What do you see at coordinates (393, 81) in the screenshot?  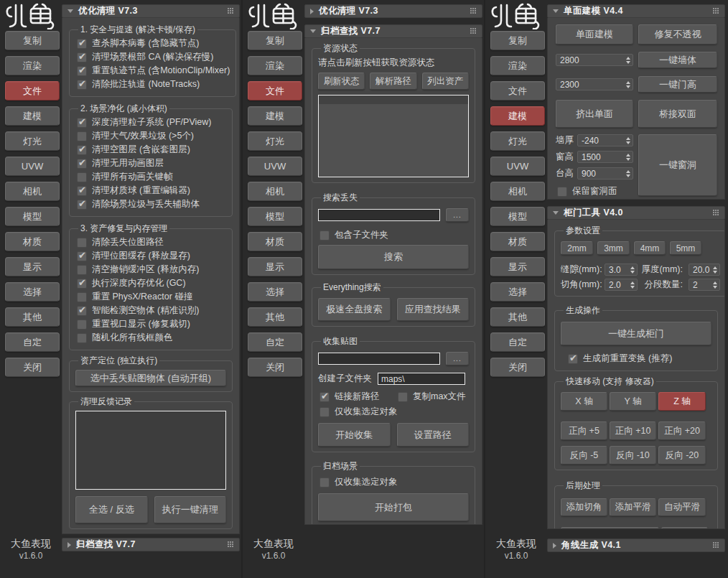 I see `resolve-paths-button: 解析路径` at bounding box center [393, 81].